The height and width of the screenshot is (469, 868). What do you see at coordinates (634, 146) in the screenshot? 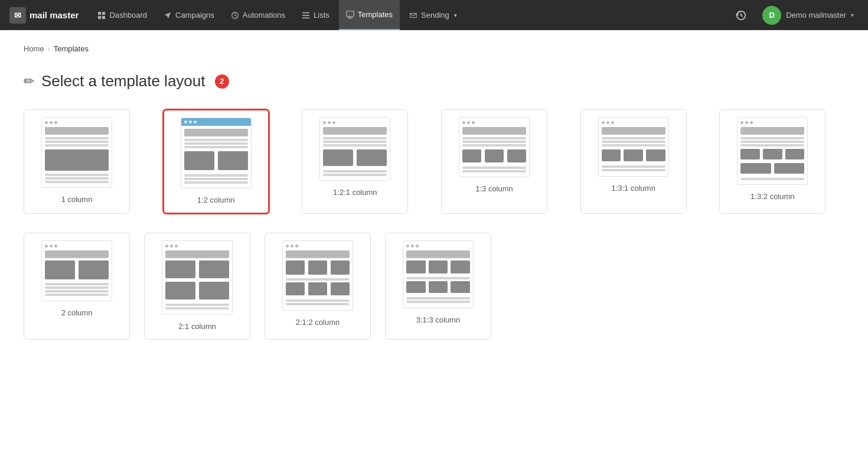
I see `card-preview-1-3-1col` at bounding box center [634, 146].